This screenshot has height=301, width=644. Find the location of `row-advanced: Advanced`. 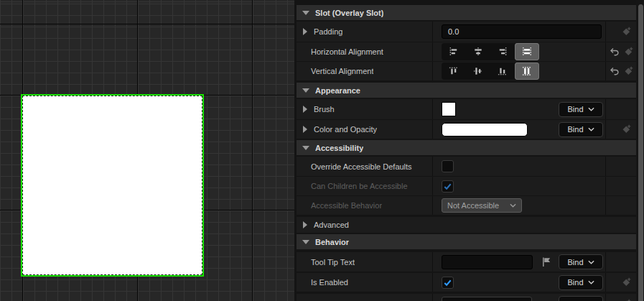

row-advanced: Advanced is located at coordinates (467, 225).